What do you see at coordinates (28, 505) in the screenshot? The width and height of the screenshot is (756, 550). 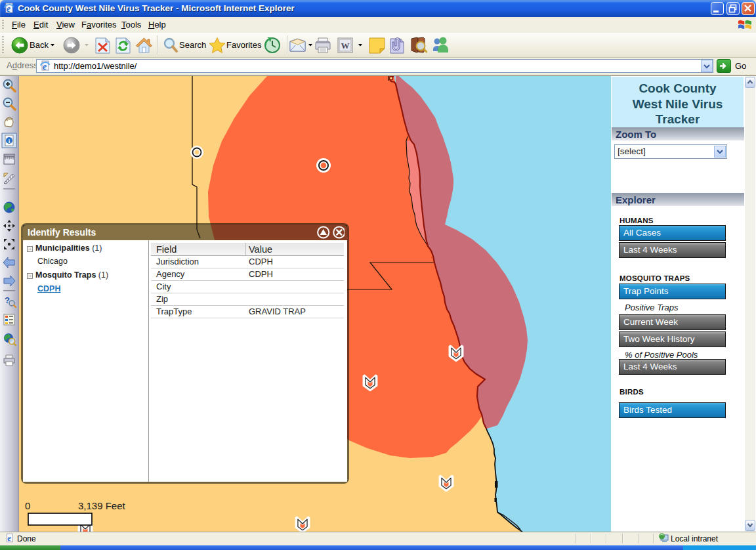 I see `svg-text: 0` at bounding box center [28, 505].